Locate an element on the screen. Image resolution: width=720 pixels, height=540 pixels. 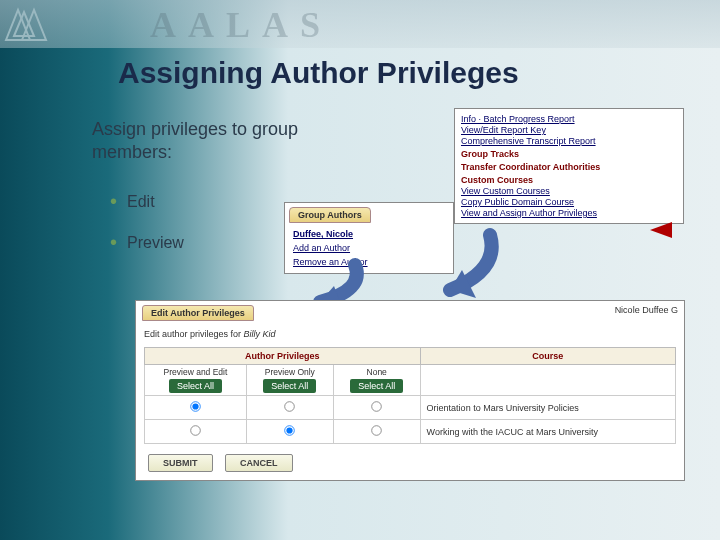
edit-subtitle-prefix: Edit author privileges for is located at coordinates (194, 334).